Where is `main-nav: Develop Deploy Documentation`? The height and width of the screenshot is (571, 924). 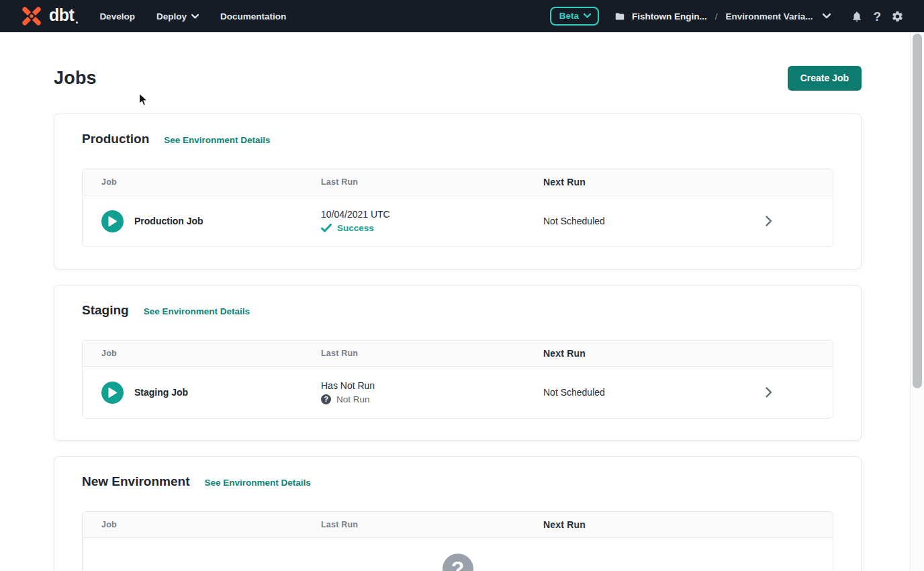 main-nav: Develop Deploy Documentation is located at coordinates (193, 16).